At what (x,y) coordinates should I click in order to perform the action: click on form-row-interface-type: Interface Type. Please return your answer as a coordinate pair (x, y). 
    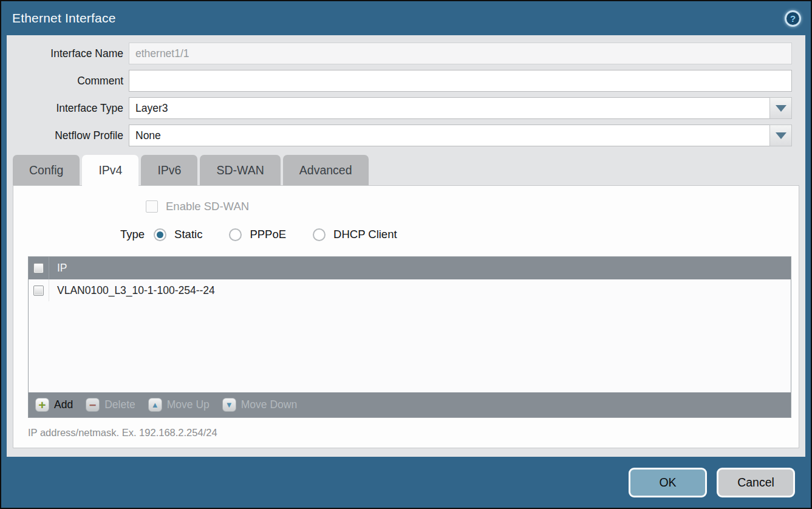
    Looking at the image, I should click on (406, 108).